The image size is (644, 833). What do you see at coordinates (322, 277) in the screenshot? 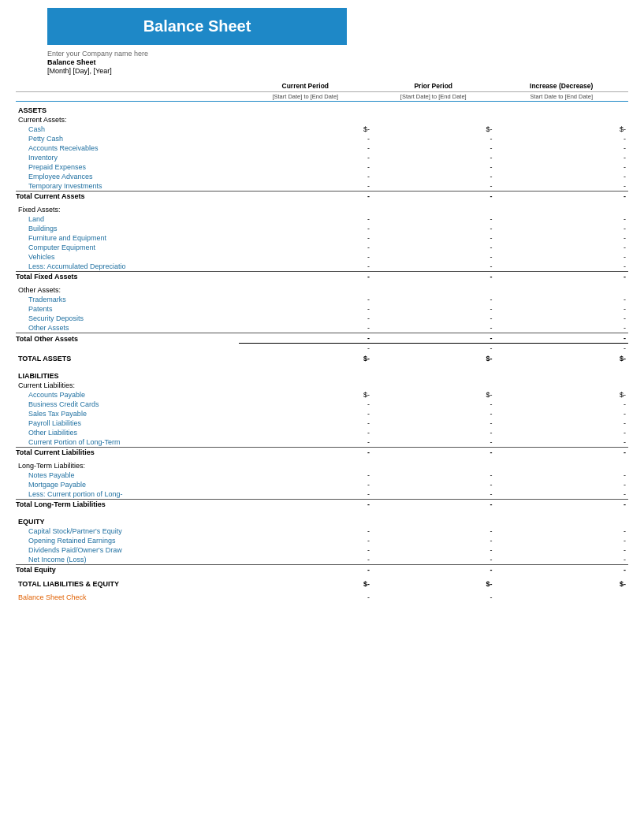
I see `total-fixed-assets-row: Total Fixed Assets - - -` at bounding box center [322, 277].